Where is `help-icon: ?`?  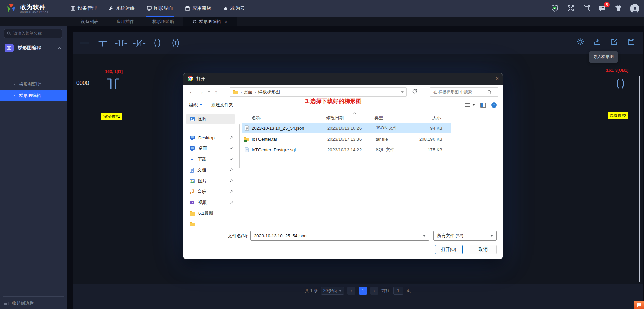 help-icon: ? is located at coordinates (494, 105).